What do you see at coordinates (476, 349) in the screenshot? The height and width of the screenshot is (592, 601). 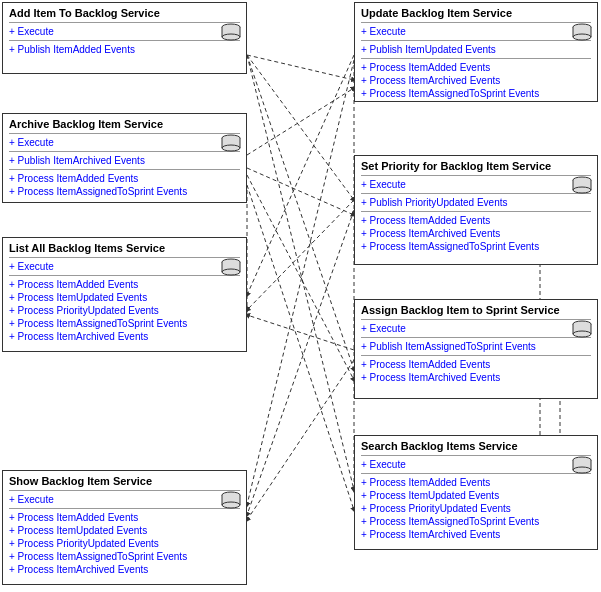 I see `assign-sprint-service-box: Assign Backlog Item to Sprint Service + …` at bounding box center [476, 349].